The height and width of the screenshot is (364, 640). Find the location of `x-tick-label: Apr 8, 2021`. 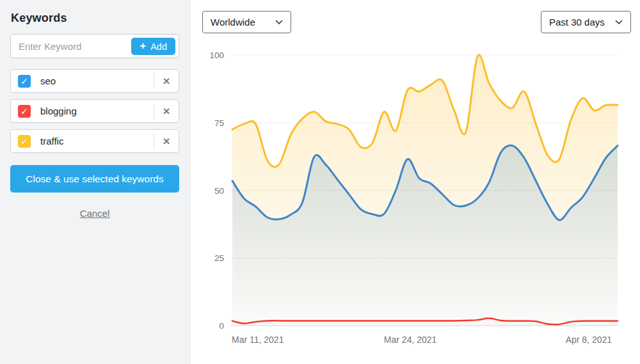

x-tick-label: Apr 8, 2021 is located at coordinates (589, 340).